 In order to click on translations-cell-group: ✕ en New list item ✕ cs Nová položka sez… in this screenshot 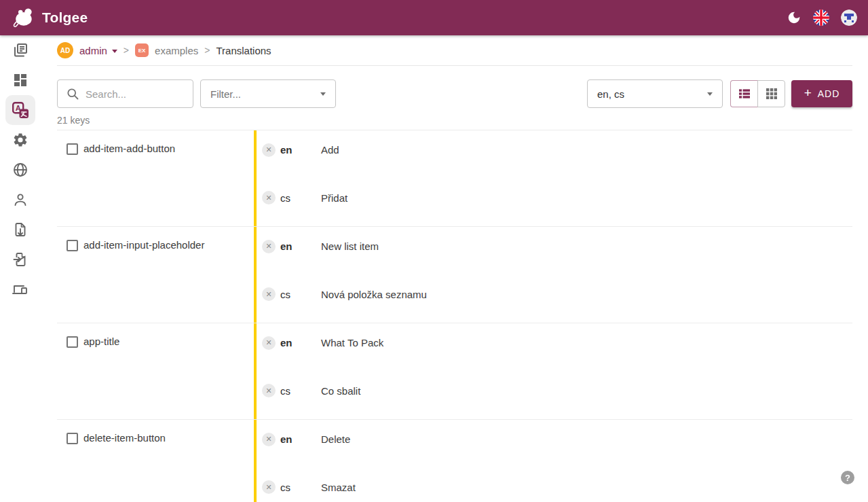, I will do `click(553, 274)`.